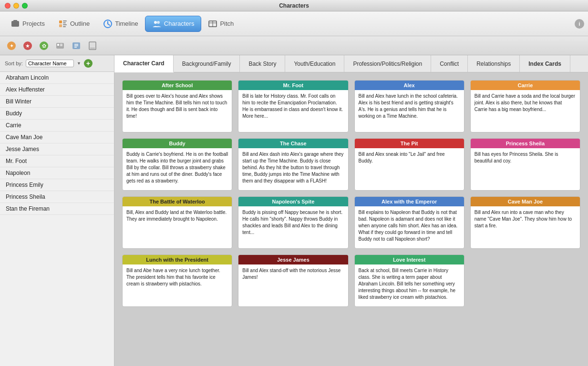 This screenshot has width=588, height=366. Describe the element at coordinates (293, 223) in the screenshot. I see `character-card-napoleons-spite: Napoleon's Spite Buddy is pissing off Na…` at that location.